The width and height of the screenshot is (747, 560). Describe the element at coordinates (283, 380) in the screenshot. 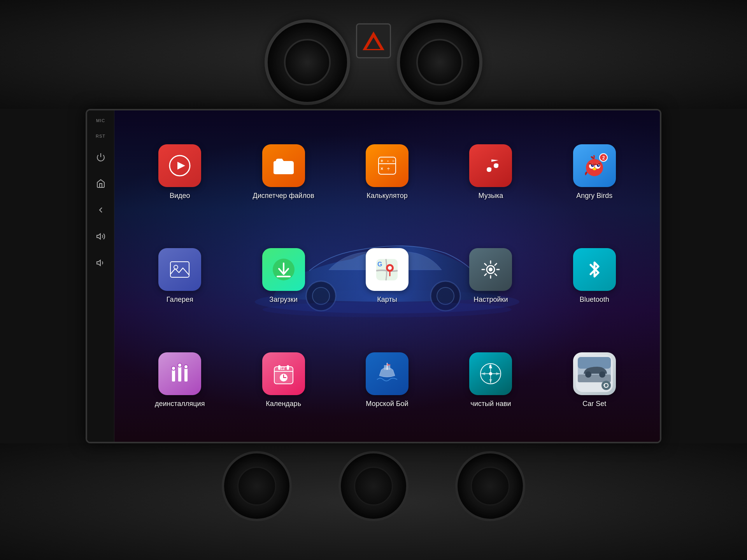

I see `app-calendar: 12 Календарь` at that location.